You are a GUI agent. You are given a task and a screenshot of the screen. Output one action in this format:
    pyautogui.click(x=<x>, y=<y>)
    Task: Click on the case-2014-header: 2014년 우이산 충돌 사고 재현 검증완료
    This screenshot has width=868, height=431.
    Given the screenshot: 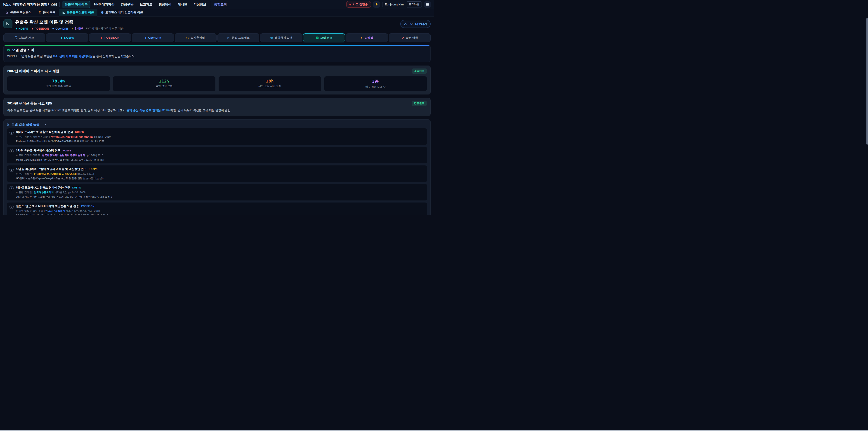 What is the action you would take?
    pyautogui.click(x=217, y=103)
    